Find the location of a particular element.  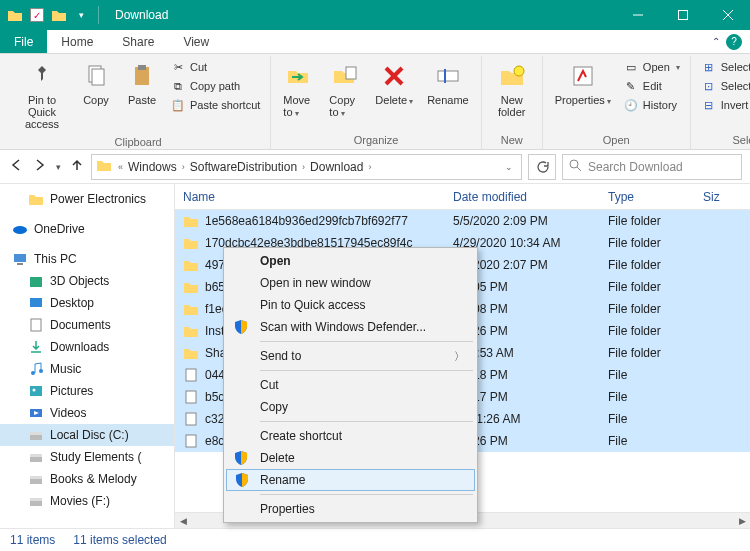

maximize-button is located at coordinates (682, 15).